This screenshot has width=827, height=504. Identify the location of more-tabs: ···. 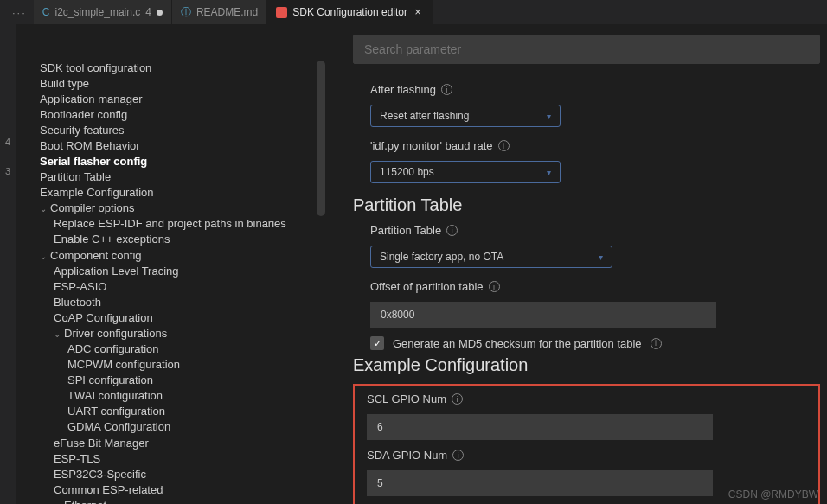
(19, 12).